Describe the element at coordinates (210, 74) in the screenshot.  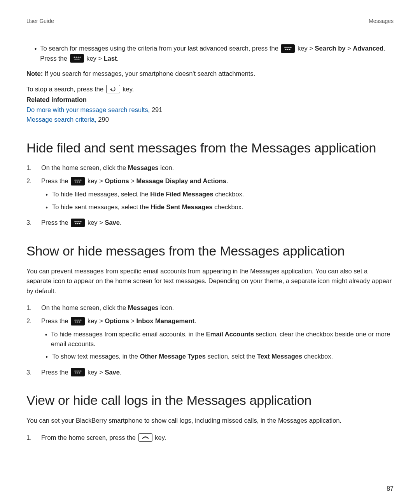
I see `note-paragraph: Note: If you search for messages, your s…` at that location.